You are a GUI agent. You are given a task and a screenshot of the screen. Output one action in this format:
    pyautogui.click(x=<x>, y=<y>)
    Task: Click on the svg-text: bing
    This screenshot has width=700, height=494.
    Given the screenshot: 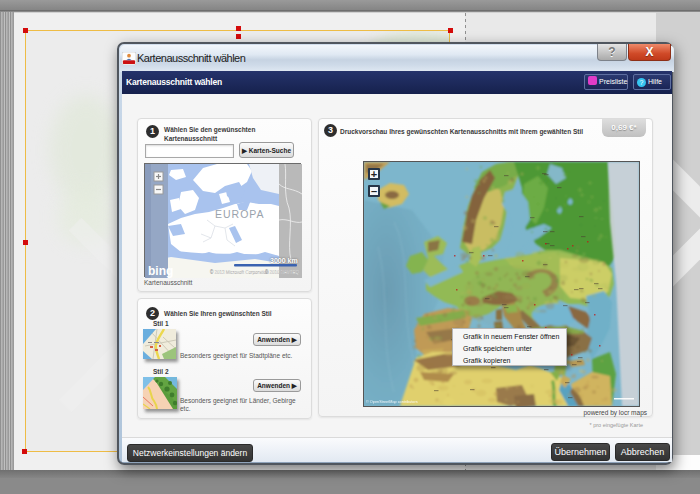 What is the action you would take?
    pyautogui.click(x=160, y=271)
    